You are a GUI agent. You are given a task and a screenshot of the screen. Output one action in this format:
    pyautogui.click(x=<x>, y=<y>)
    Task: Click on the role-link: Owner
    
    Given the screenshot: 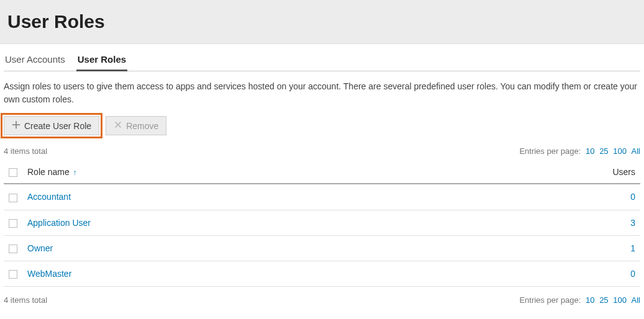 What is the action you would take?
    pyautogui.click(x=40, y=248)
    